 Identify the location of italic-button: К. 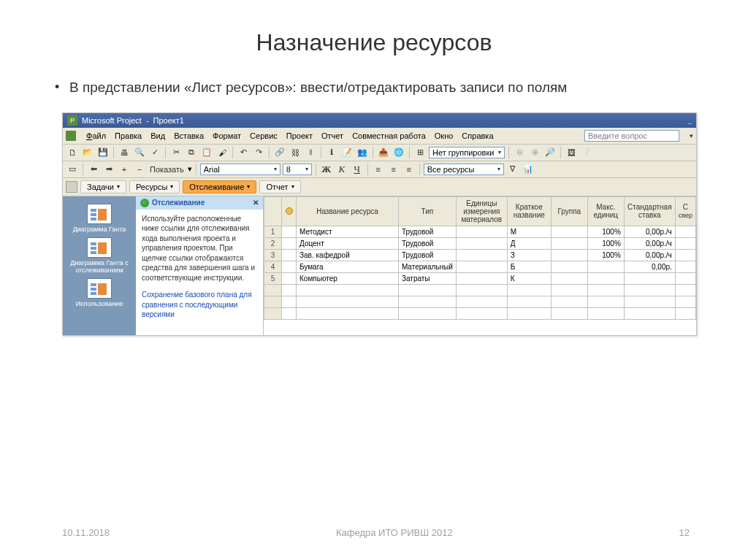
(342, 169).